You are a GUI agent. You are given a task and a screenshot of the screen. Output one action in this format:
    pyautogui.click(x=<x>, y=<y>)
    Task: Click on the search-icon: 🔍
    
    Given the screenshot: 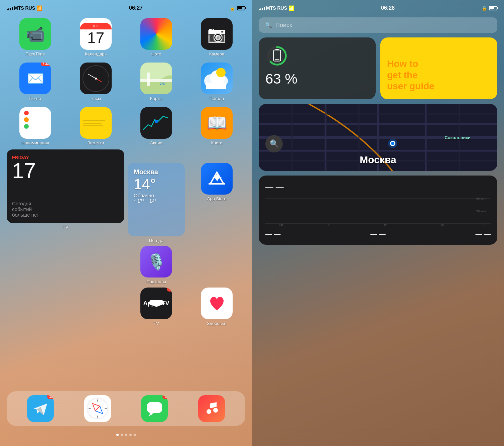 What is the action you would take?
    pyautogui.click(x=268, y=25)
    